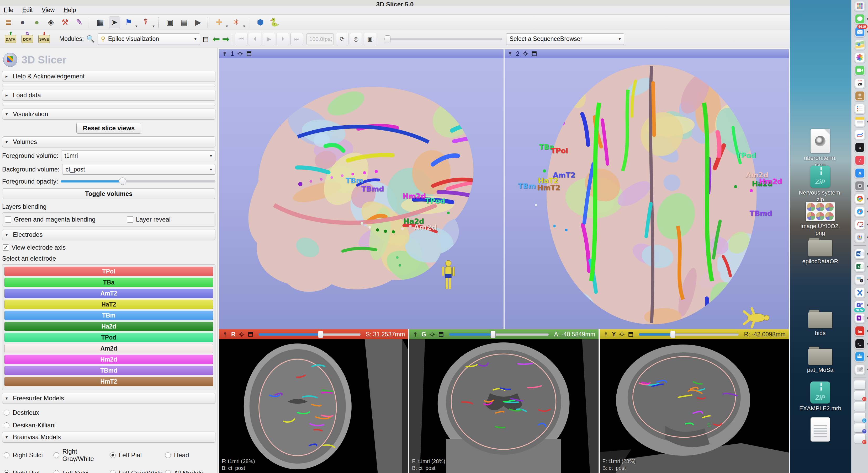 This screenshot has height=473, width=868. What do you see at coordinates (255, 39) in the screenshot?
I see `sequence-previous-button: ⏴` at bounding box center [255, 39].